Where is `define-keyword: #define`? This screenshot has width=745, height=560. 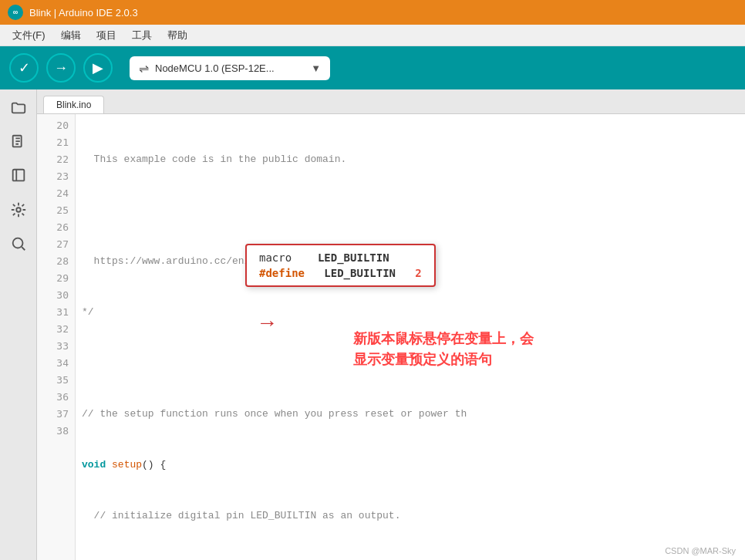 define-keyword: #define is located at coordinates (282, 273).